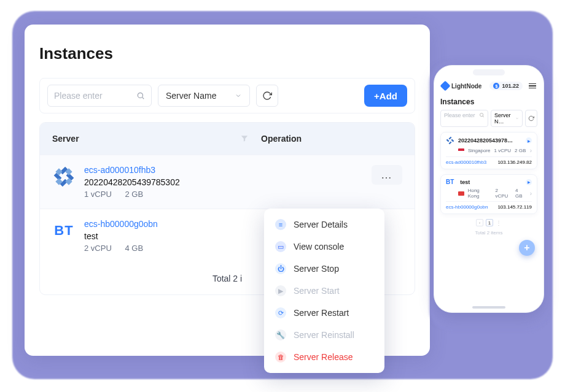 This screenshot has height=392, width=565. Describe the element at coordinates (387, 175) in the screenshot. I see `operation-menu-button: …` at that location.